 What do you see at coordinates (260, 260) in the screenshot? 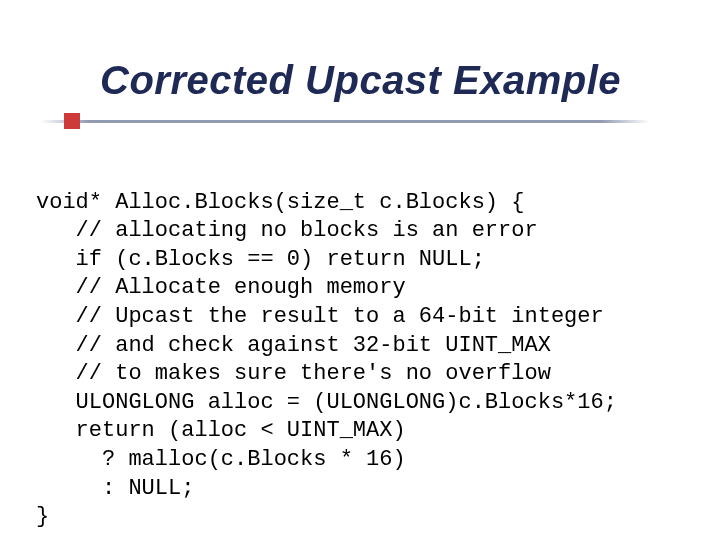
I see `code-line: if (c.Blocks == 0) return NULL;` at bounding box center [260, 260].